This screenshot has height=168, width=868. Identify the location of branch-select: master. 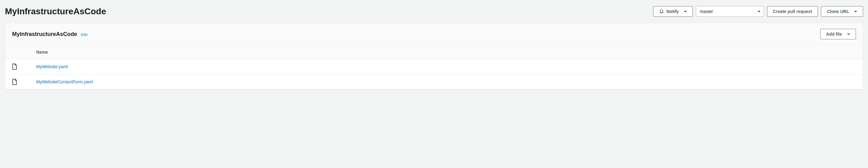
(730, 11).